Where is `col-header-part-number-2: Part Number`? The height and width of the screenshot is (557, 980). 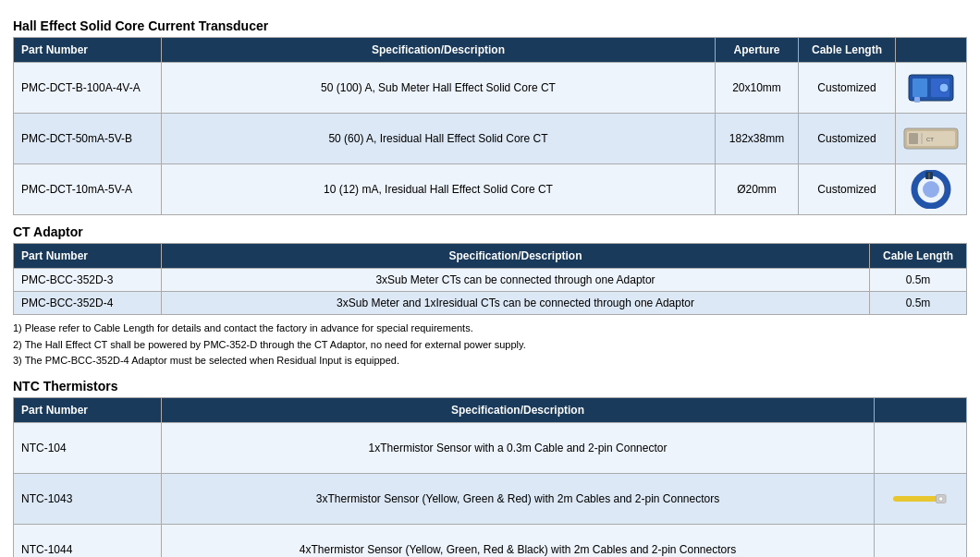 col-header-part-number-2: Part Number is located at coordinates (88, 257).